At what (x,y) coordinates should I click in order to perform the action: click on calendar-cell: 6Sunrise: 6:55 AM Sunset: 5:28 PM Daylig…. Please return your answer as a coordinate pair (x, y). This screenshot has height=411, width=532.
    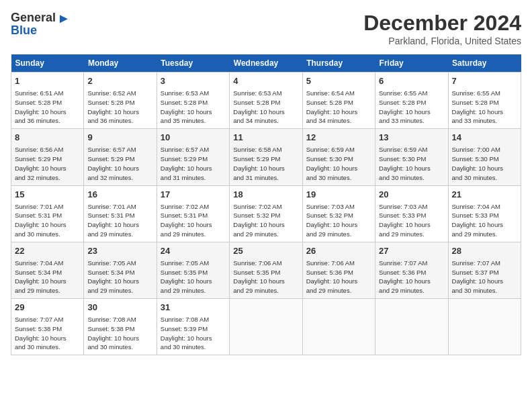
    Looking at the image, I should click on (412, 101).